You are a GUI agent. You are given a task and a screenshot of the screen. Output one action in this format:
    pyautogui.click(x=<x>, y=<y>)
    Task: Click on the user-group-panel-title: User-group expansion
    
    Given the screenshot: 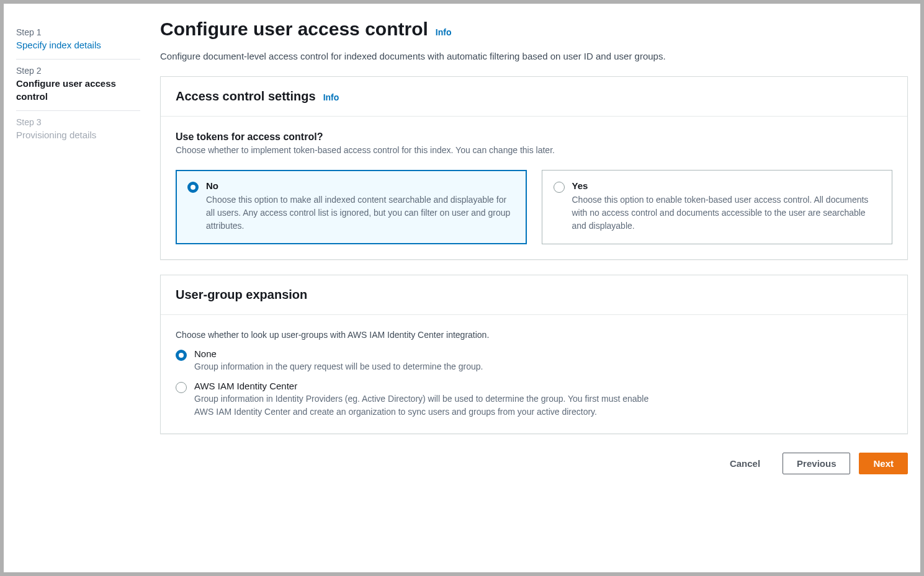 What is the action you would take?
    pyautogui.click(x=241, y=295)
    